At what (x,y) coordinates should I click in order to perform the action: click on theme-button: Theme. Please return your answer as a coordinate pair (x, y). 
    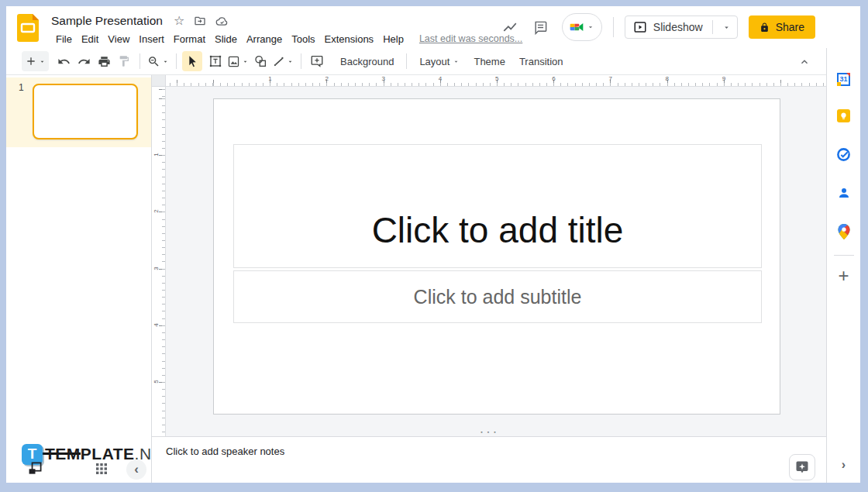
    Looking at the image, I should click on (489, 62).